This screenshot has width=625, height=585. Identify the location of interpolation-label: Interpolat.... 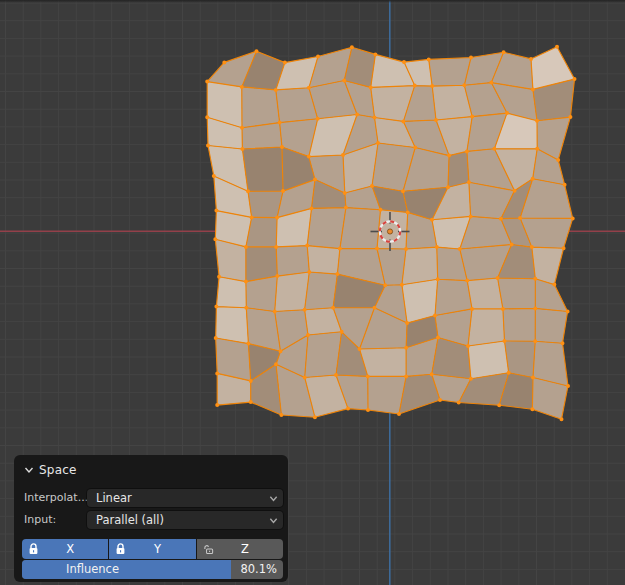
(56, 498).